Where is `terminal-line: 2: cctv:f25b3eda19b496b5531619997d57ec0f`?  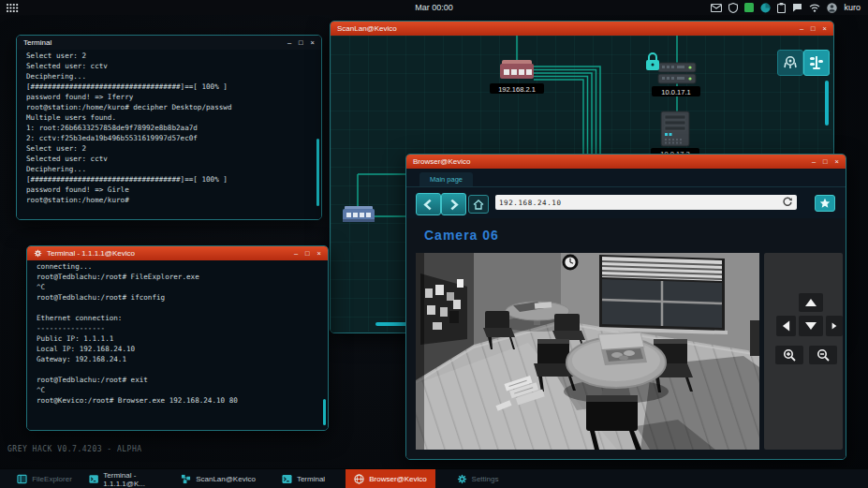
terminal-line: 2: cctv:f25b3eda19b496b5531619997d57ec0f is located at coordinates (169, 139).